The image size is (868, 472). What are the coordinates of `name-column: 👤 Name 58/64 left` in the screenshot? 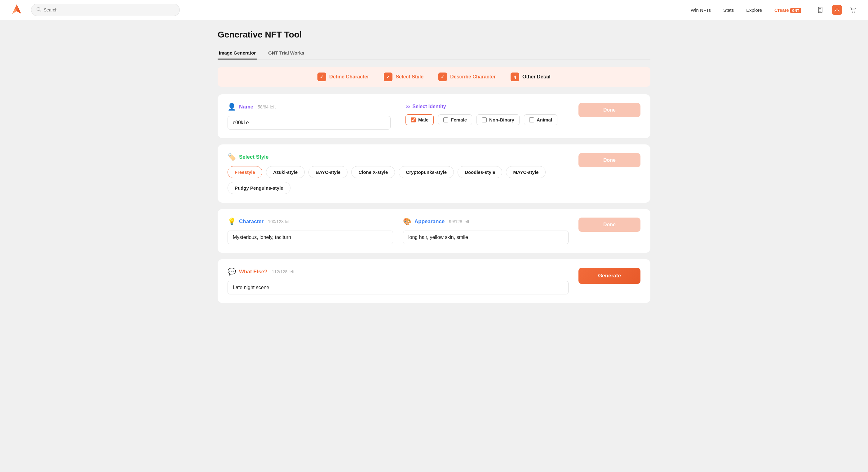 It's located at (309, 116).